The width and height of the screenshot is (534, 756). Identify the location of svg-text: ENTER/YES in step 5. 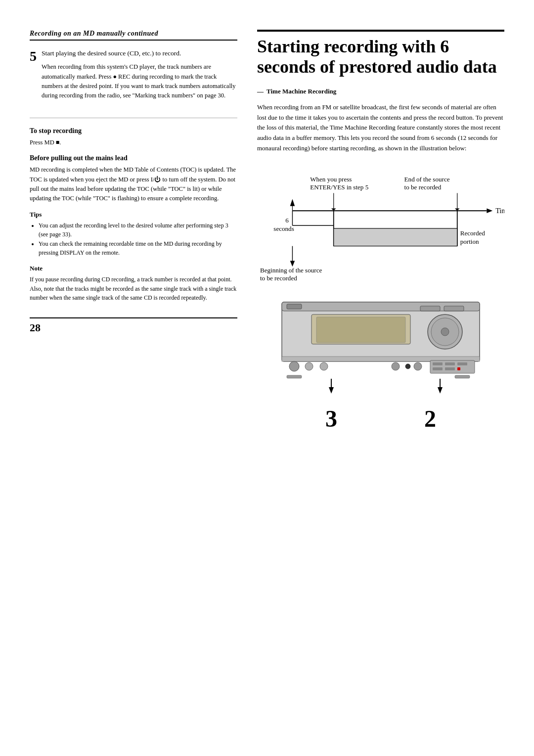
(339, 187).